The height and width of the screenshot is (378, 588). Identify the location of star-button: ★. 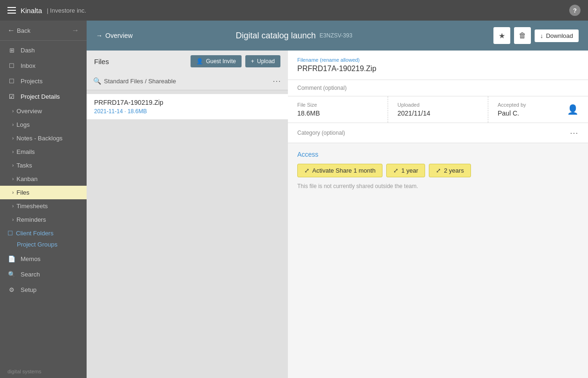
(502, 36).